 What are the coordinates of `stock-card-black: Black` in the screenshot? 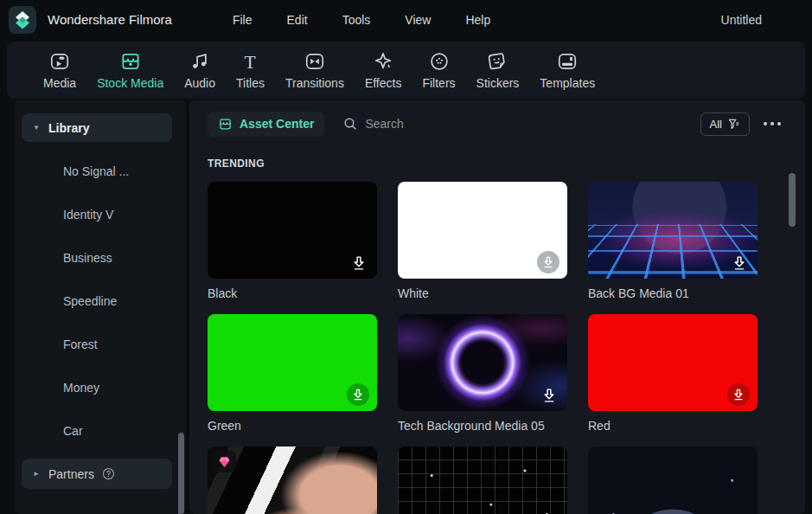 It's located at (292, 247).